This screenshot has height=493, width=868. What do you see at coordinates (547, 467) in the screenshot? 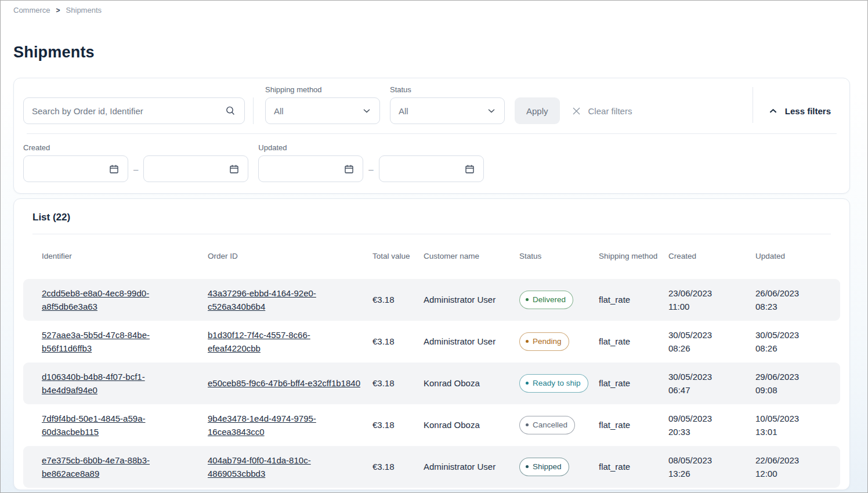
I see `status-badge-label: Shipped` at bounding box center [547, 467].